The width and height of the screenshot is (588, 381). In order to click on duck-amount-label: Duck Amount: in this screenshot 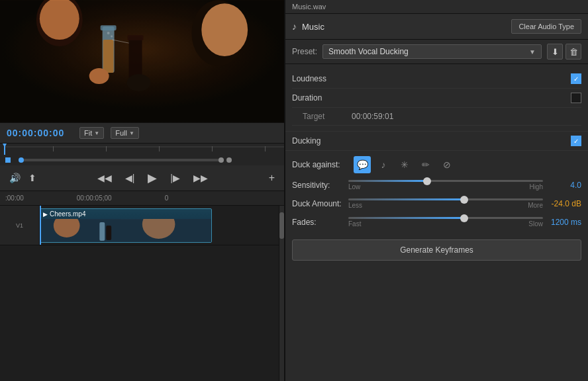, I will do `click(320, 204)`.